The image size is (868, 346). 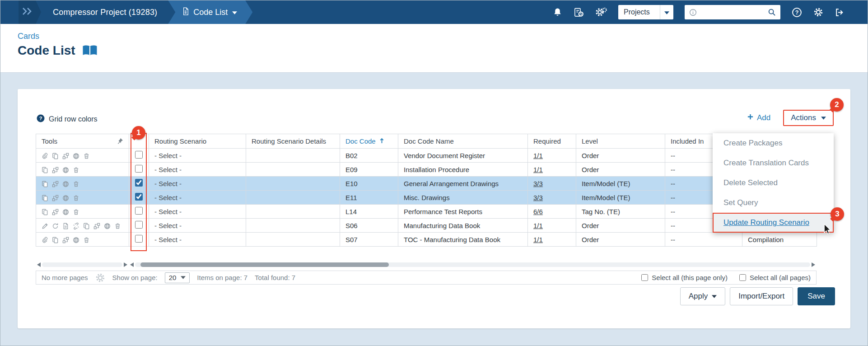 What do you see at coordinates (773, 203) in the screenshot?
I see `menu-item-set-query: Set Query` at bounding box center [773, 203].